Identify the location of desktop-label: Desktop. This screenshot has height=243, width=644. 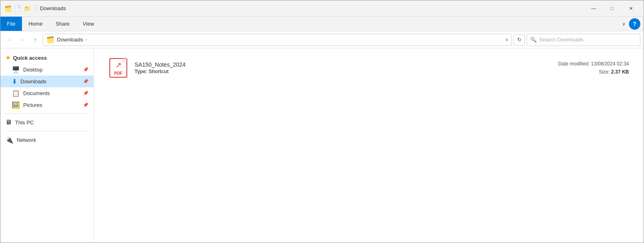
(52, 70).